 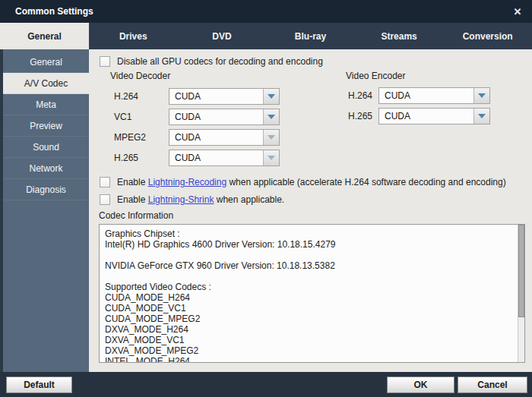 What do you see at coordinates (224, 117) in the screenshot?
I see `decoder-vc1-select: CUDA` at bounding box center [224, 117].